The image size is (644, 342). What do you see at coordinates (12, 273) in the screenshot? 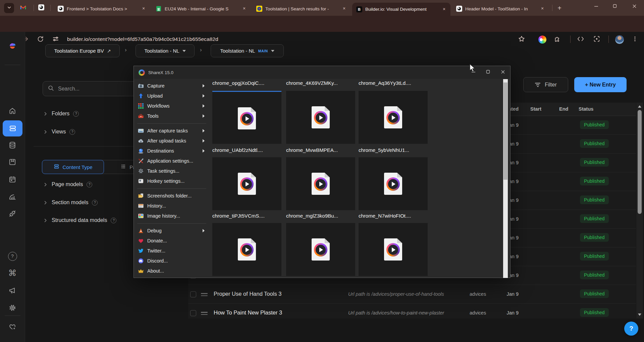
I see `sidebar-item-shortcuts: ⌘` at bounding box center [12, 273].